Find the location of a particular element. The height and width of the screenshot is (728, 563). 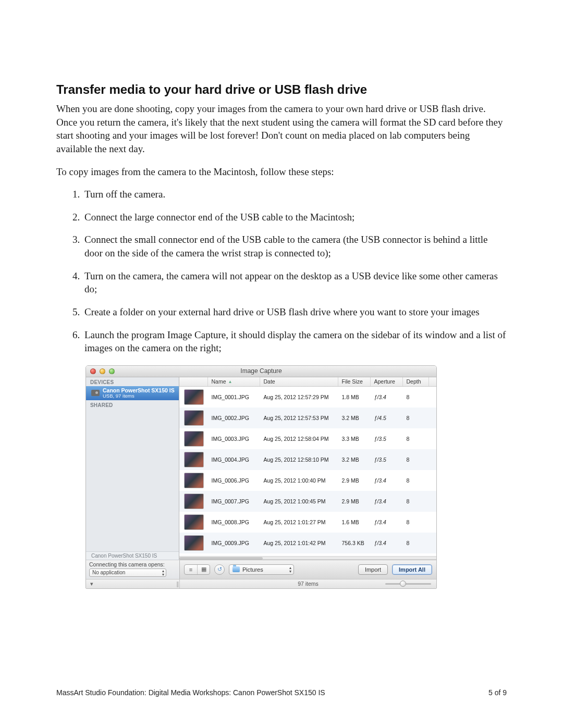

status-bar: ▾ ‖ 97 items is located at coordinates (261, 584).